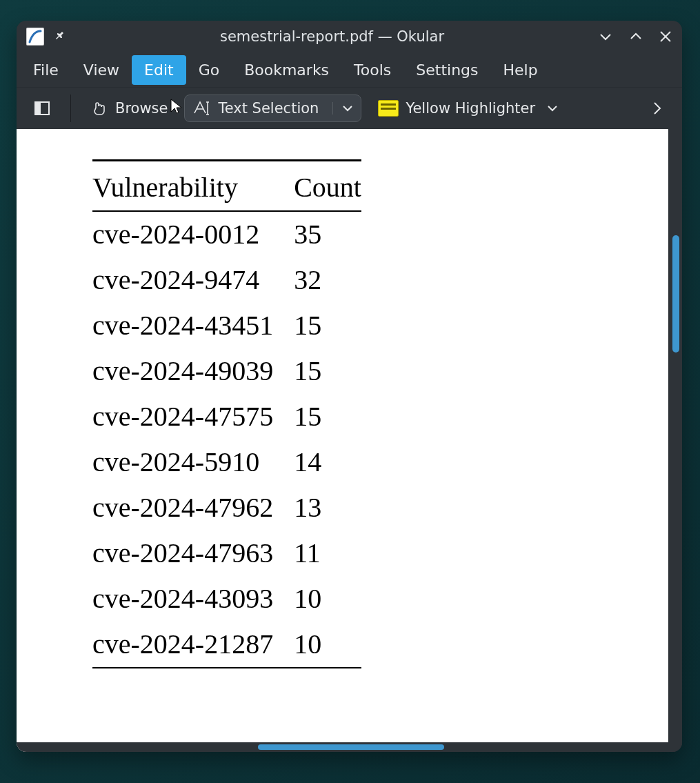  I want to click on text-selection-dropdown-icon, so click(343, 108).